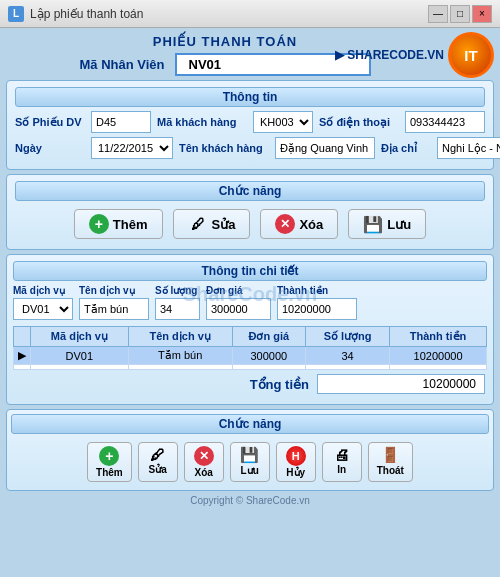  Describe the element at coordinates (250, 271) in the screenshot. I see `chi-tiet-header: Thông tin chi tiết` at that location.